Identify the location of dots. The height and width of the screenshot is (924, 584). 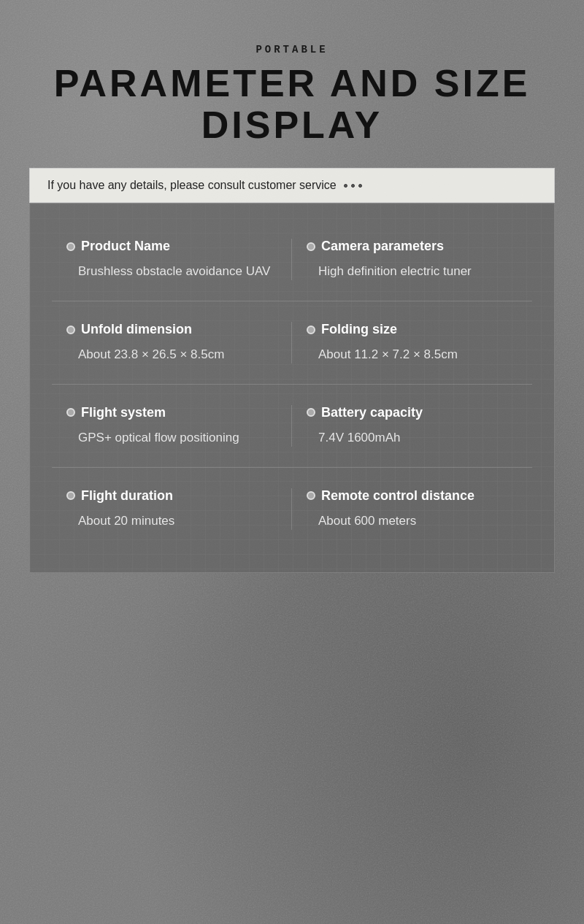
(353, 185).